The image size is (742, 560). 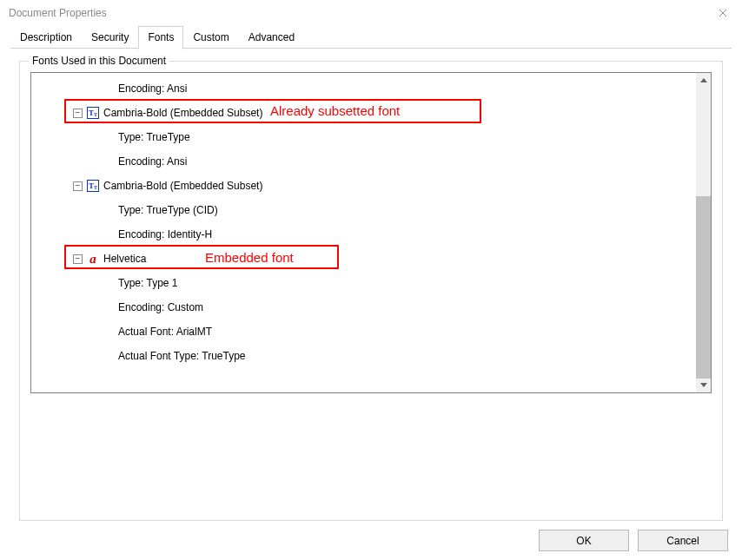 I want to click on tree-item: a Helvetica, so click(x=384, y=259).